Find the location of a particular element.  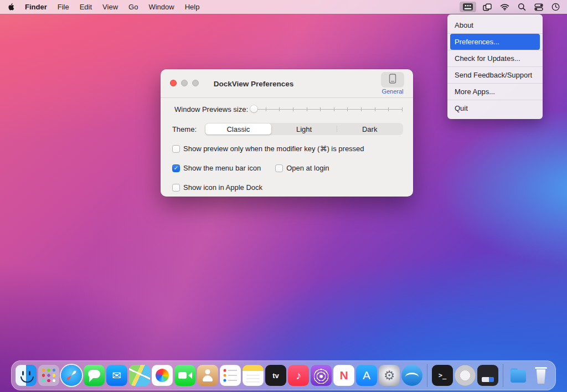

clock-icon is located at coordinates (556, 7).